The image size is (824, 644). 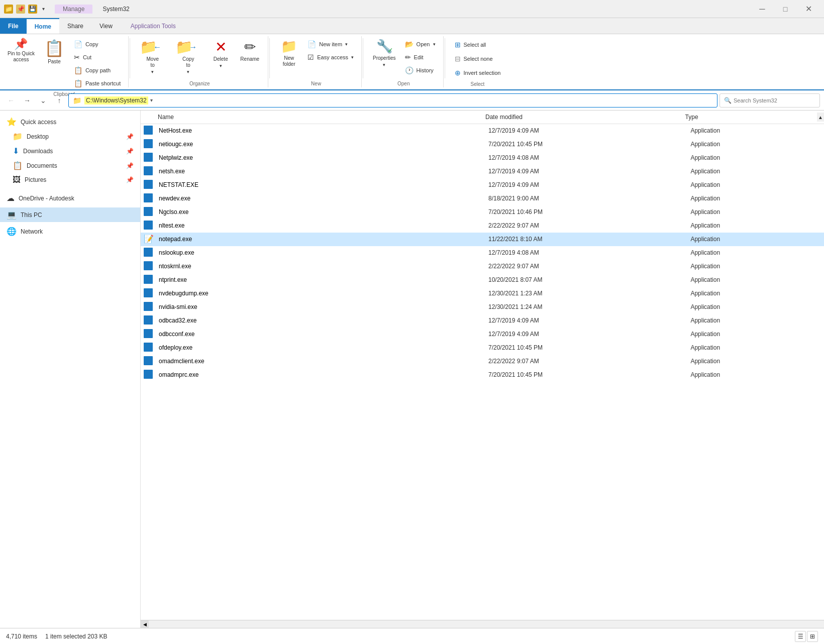 I want to click on desktop-label: Desktop, so click(x=38, y=137).